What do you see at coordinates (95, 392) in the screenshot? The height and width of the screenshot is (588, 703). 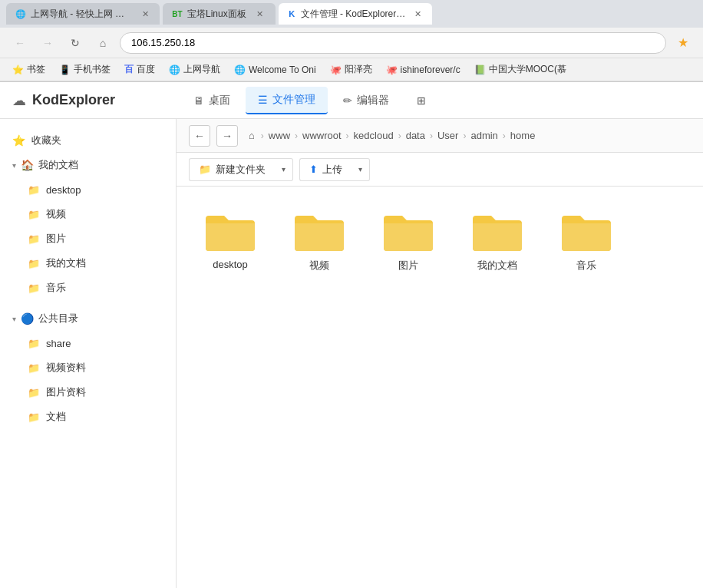 I see `sidebar-item-pic-res: 📁 图片资料` at bounding box center [95, 392].